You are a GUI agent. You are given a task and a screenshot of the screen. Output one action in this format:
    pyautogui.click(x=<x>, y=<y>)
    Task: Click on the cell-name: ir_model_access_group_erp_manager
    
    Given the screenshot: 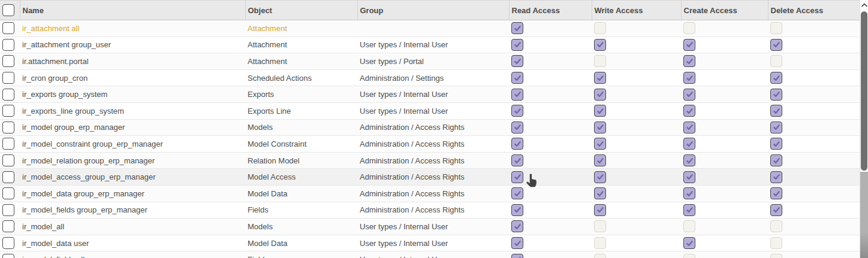 What is the action you would take?
    pyautogui.click(x=132, y=177)
    